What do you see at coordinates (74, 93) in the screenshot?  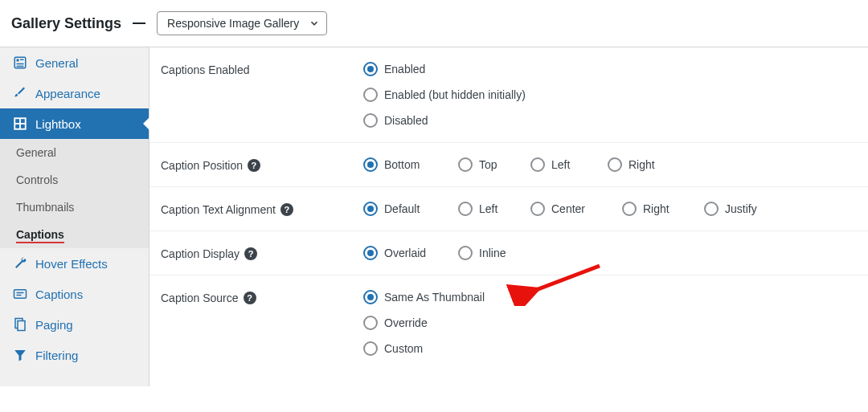 I see `sidebar-item-appearance: Appearance` at bounding box center [74, 93].